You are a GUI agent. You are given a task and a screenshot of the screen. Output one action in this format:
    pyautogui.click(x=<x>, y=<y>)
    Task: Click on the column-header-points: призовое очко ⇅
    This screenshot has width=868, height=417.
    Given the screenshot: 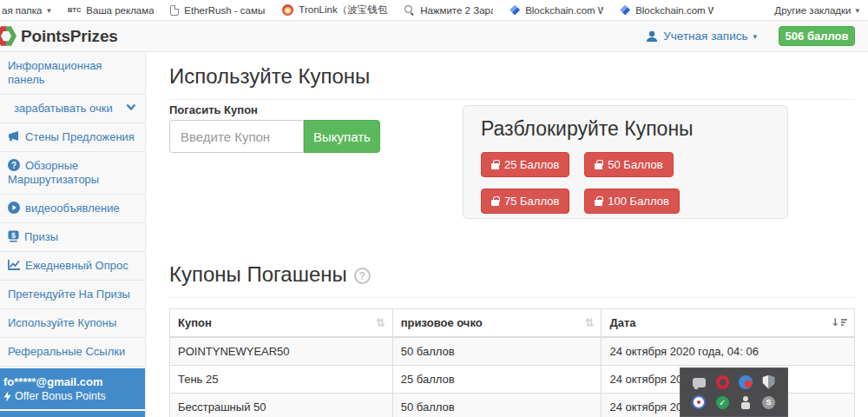 What is the action you would take?
    pyautogui.click(x=496, y=323)
    